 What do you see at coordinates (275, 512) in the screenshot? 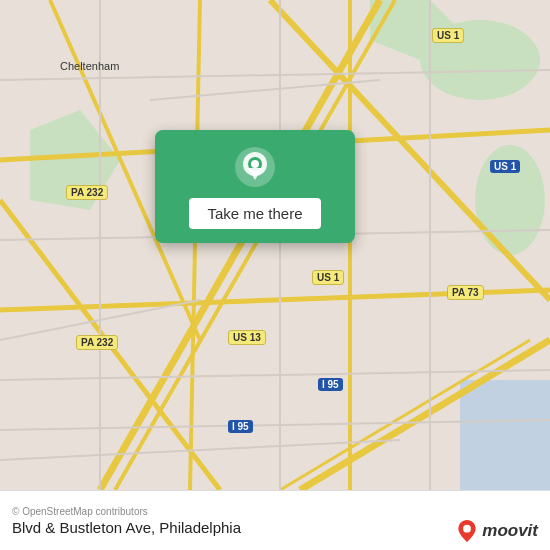
I see `attribution: © OpenStreetMap contributors` at bounding box center [275, 512].